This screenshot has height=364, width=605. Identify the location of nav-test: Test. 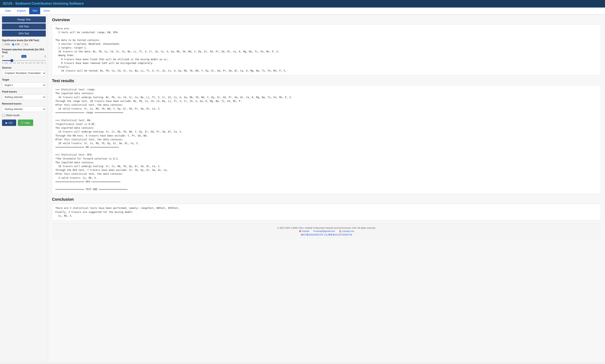
(35, 11).